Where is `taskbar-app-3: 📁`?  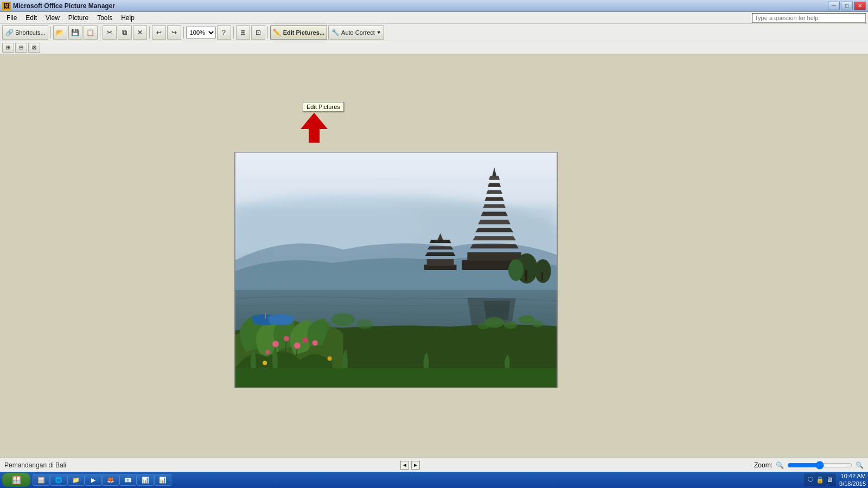 taskbar-app-3: 📁 is located at coordinates (76, 480).